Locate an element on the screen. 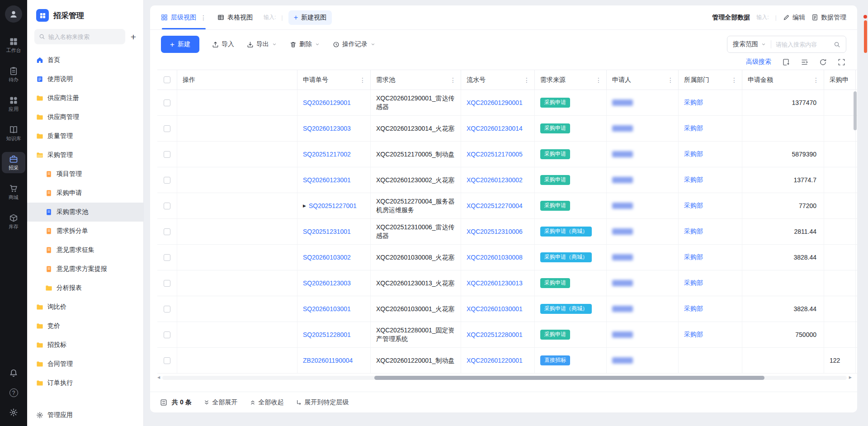  import-button: 导入 is located at coordinates (223, 44).